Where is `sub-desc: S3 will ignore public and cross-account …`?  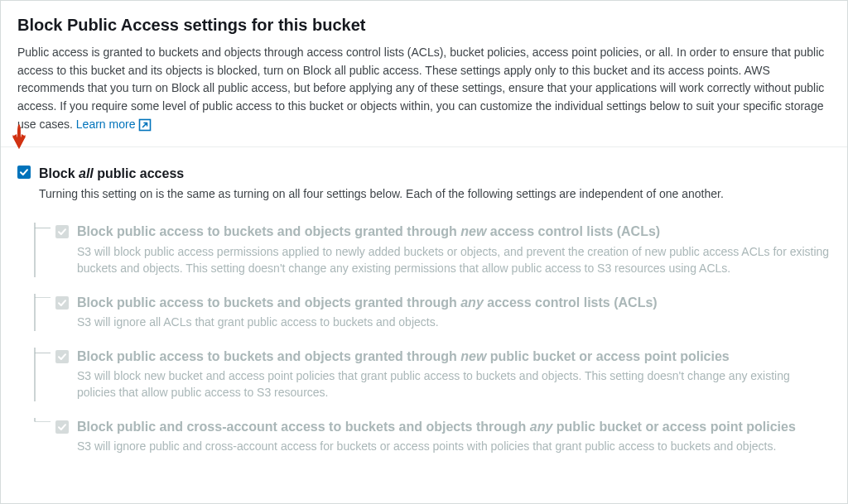 sub-desc: S3 will ignore public and cross-account … is located at coordinates (436, 446).